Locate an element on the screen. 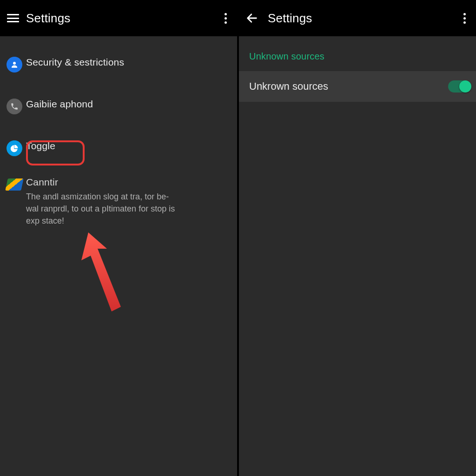 This screenshot has height=476, width=476. page-title-left: Settings is located at coordinates (122, 19).